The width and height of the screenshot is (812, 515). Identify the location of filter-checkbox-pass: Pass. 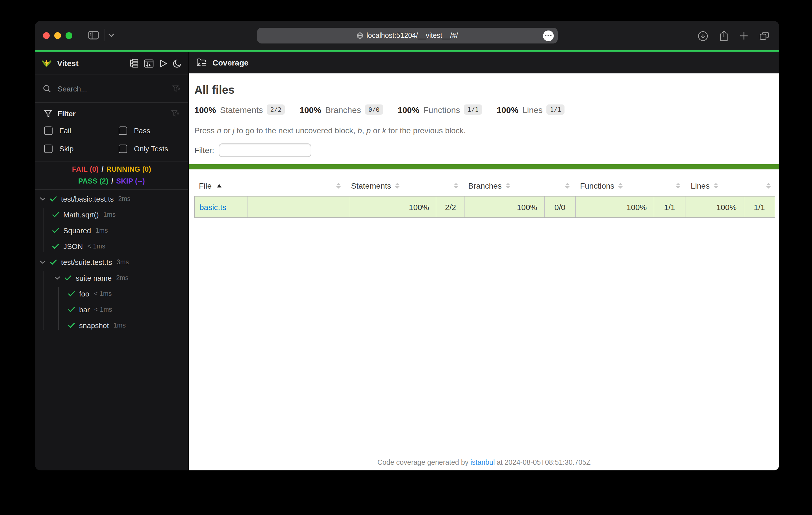
(149, 130).